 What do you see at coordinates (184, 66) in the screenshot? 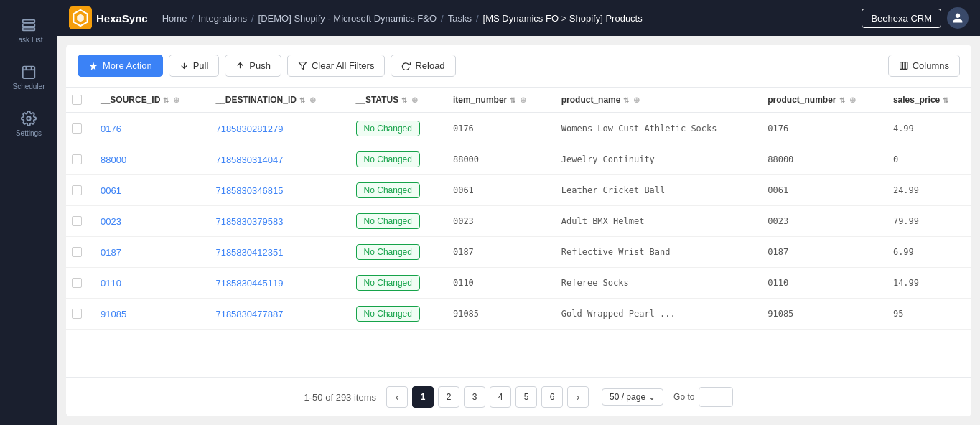
I see `pull-icon` at bounding box center [184, 66].